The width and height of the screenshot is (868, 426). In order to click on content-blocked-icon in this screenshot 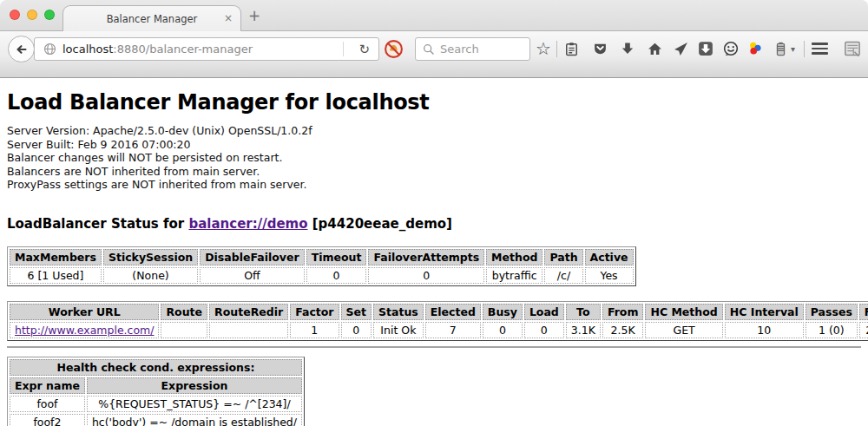, I will do `click(394, 50)`.